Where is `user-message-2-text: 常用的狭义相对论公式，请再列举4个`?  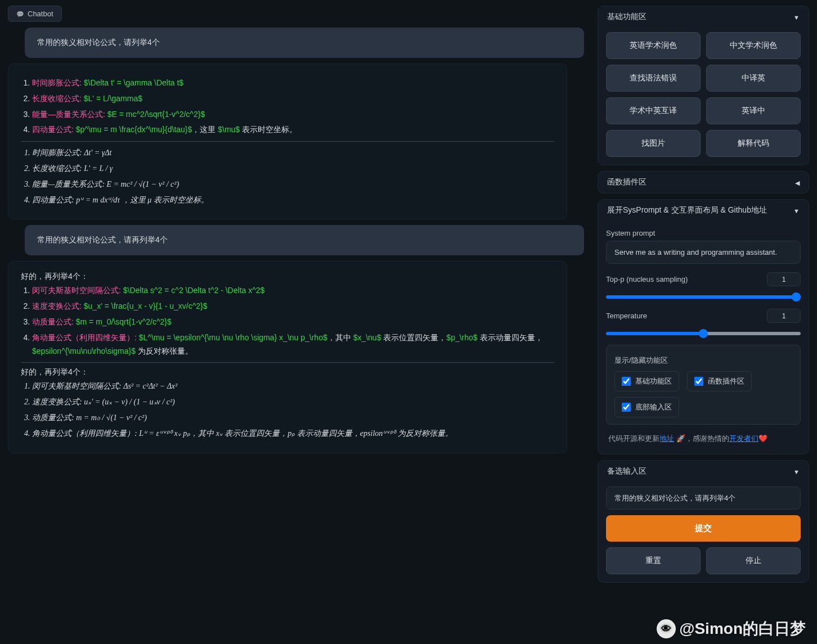
user-message-2-text: 常用的狭义相对论公式，请再列举4个 is located at coordinates (102, 240).